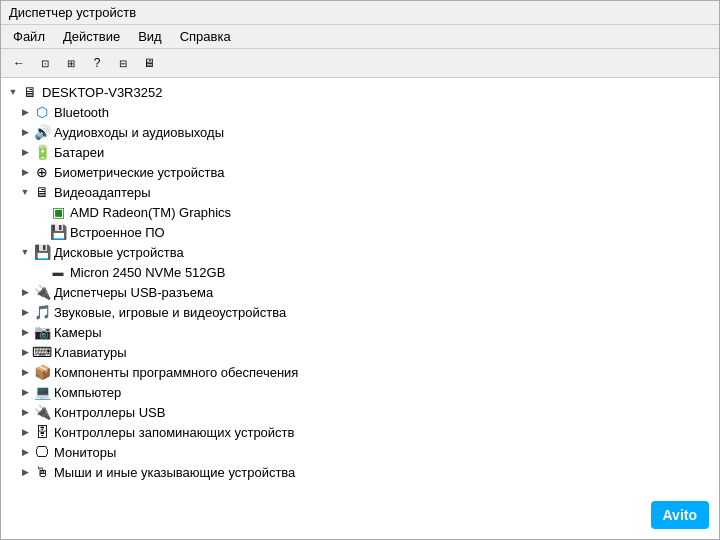  Describe the element at coordinates (58, 212) in the screenshot. I see `gpu-icon: ▣` at that location.